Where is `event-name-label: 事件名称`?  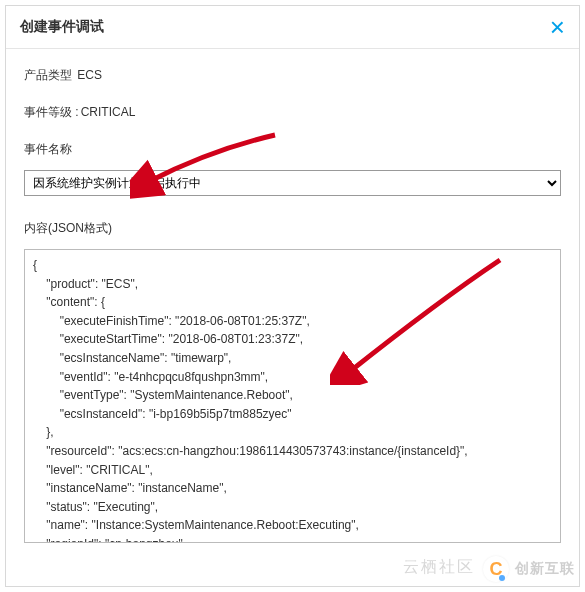 event-name-label: 事件名称 is located at coordinates (292, 150).